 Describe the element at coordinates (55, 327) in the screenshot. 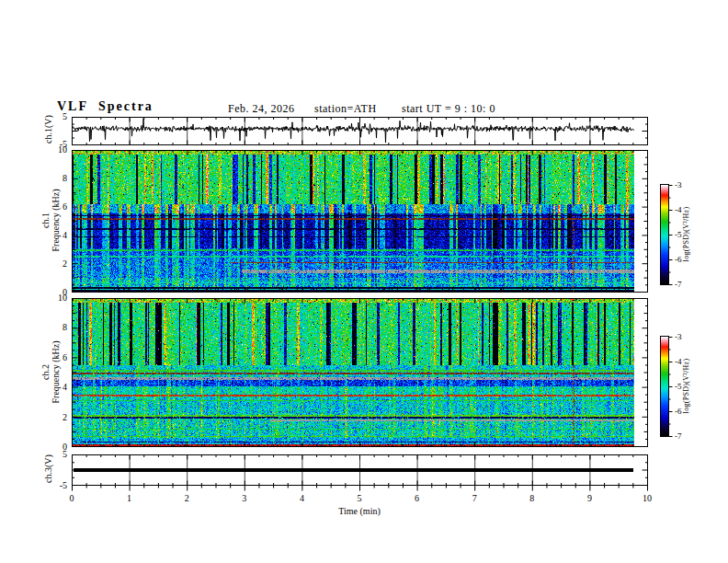

I see `spec2-y-tick-label: 8` at that location.